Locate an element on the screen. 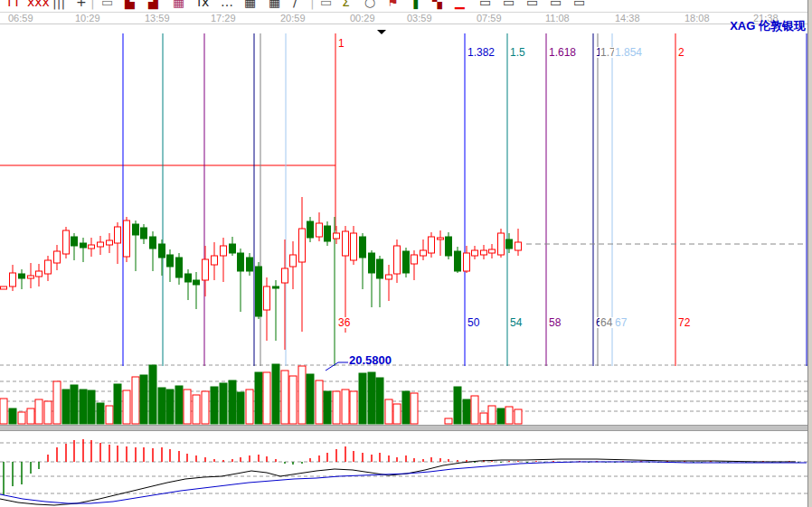  fib-line-label: 1.854 is located at coordinates (628, 52).